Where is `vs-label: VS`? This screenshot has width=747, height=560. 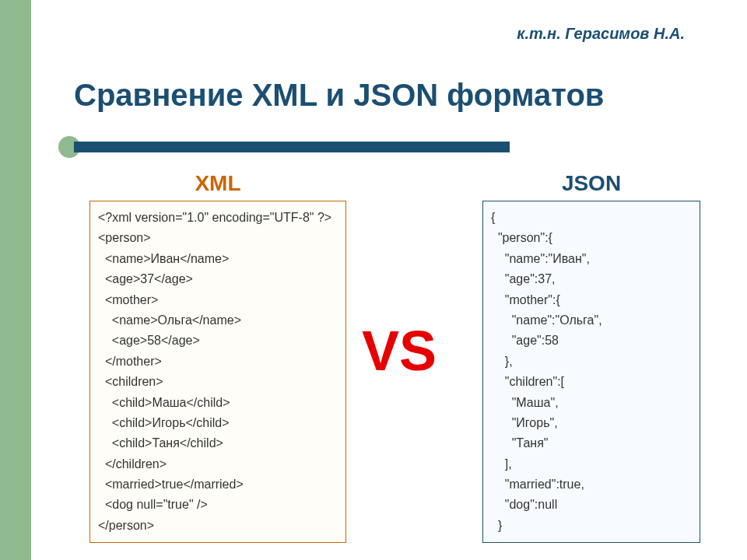
vs-label: VS is located at coordinates (399, 351).